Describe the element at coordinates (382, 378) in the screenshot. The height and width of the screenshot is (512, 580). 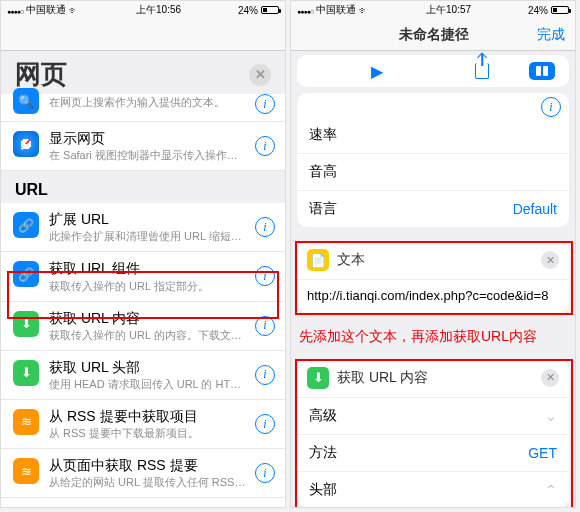
I see `card-title: 获取 URL 内容` at that location.